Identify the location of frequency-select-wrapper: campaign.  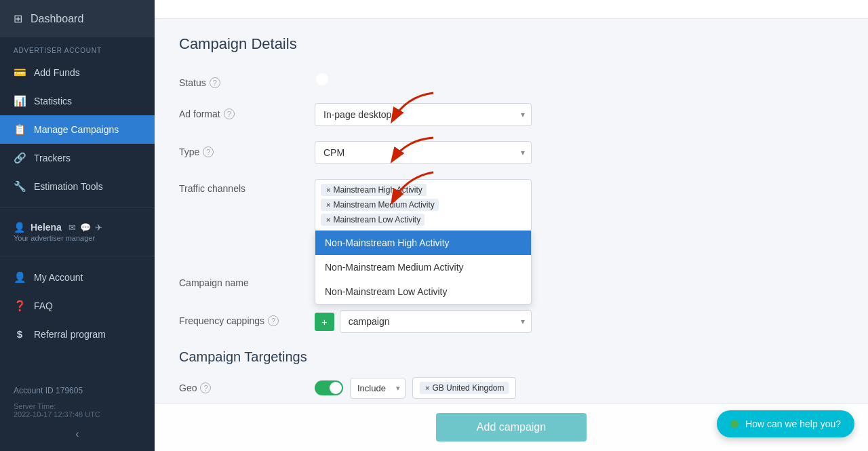
(435, 321).